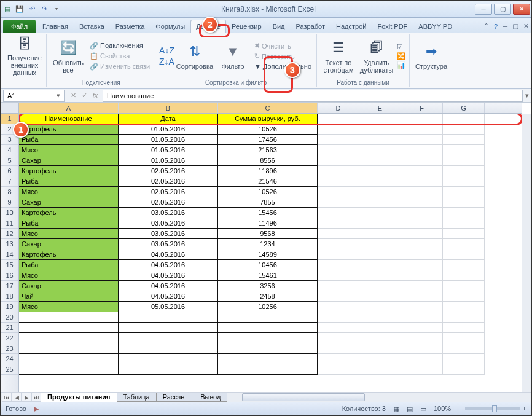 Image resolution: width=532 pixels, height=416 pixels. I want to click on cell-A8: Мясо, so click(69, 192).